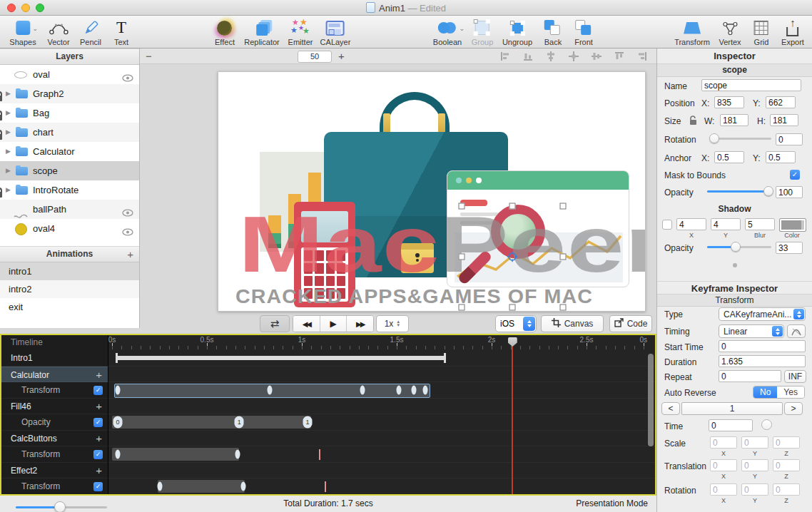 The image size is (812, 512). I want to click on toolbar-export: ↑ Export, so click(793, 32).